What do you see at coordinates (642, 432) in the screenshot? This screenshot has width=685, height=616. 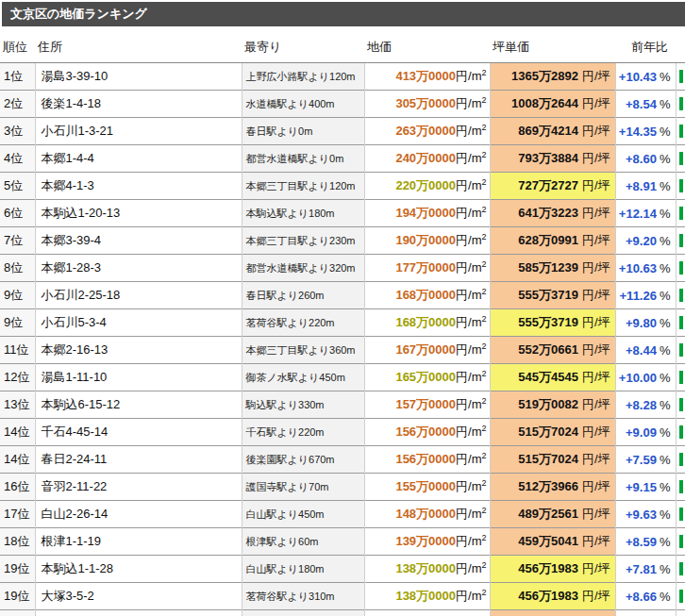 I see `yoy-value: +9.09` at bounding box center [642, 432].